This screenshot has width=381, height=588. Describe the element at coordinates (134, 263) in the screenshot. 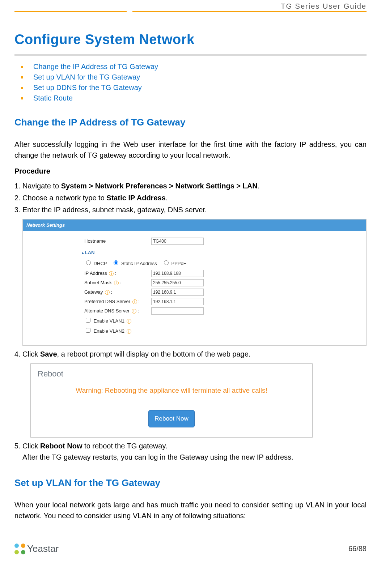

I see `radio-static: Static IP Address` at that location.